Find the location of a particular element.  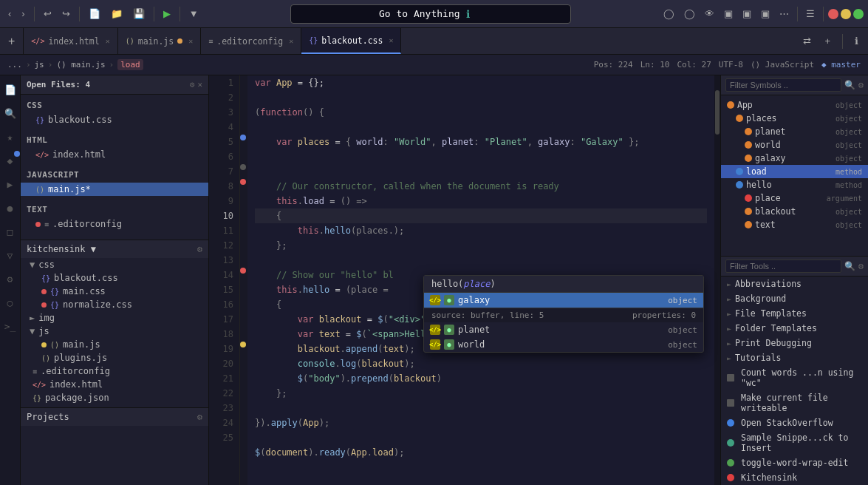

sym-hello: hello method is located at coordinates (795, 185).